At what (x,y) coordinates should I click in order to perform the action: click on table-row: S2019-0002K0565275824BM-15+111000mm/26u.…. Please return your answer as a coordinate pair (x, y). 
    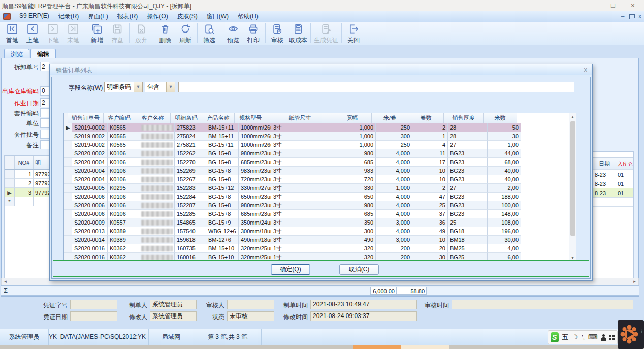
    Looking at the image, I should click on (320, 136).